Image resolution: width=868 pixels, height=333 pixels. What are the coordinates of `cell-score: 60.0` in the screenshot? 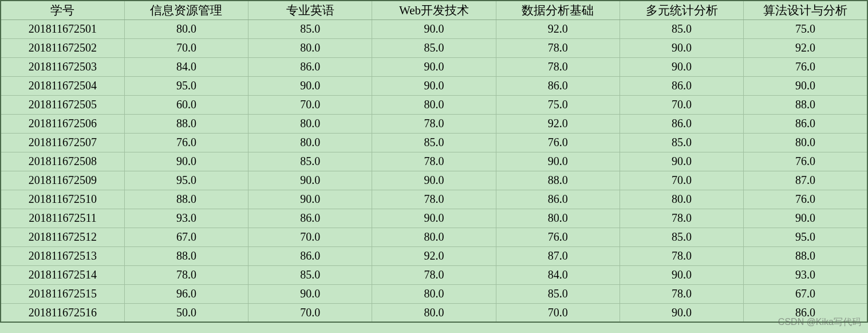 It's located at (186, 104).